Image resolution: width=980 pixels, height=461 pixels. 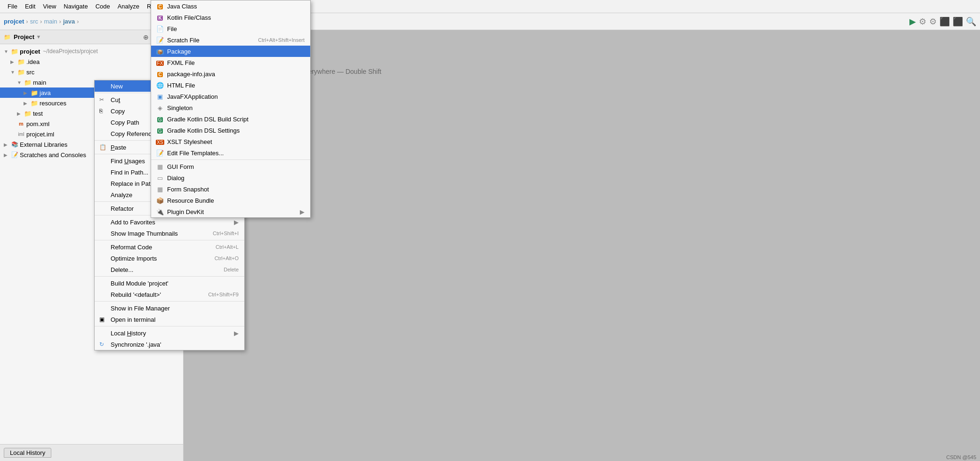 What do you see at coordinates (159, 259) in the screenshot?
I see `ctx-optimize-label: Optimize Imports` at bounding box center [159, 259].